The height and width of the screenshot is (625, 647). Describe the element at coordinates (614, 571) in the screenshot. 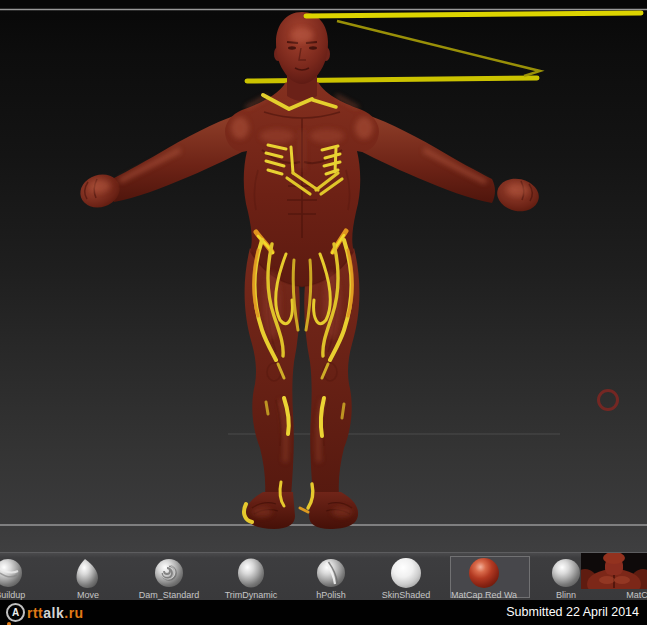

I see `model-preview-image` at that location.